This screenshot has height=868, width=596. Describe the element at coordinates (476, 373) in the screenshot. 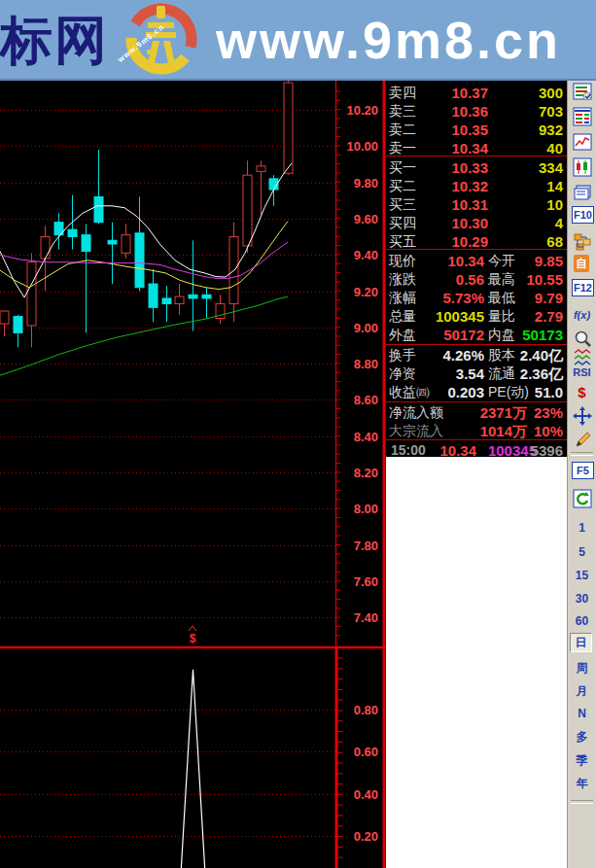

I see `quote-row-networth-float: 净资3.54流通2.36亿` at that location.